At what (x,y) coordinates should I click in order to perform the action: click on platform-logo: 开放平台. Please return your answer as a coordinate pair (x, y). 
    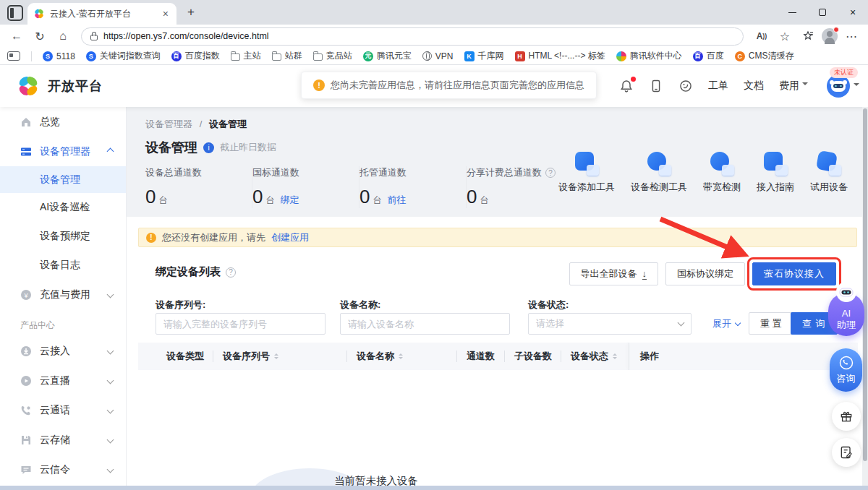
    Looking at the image, I should click on (59, 86).